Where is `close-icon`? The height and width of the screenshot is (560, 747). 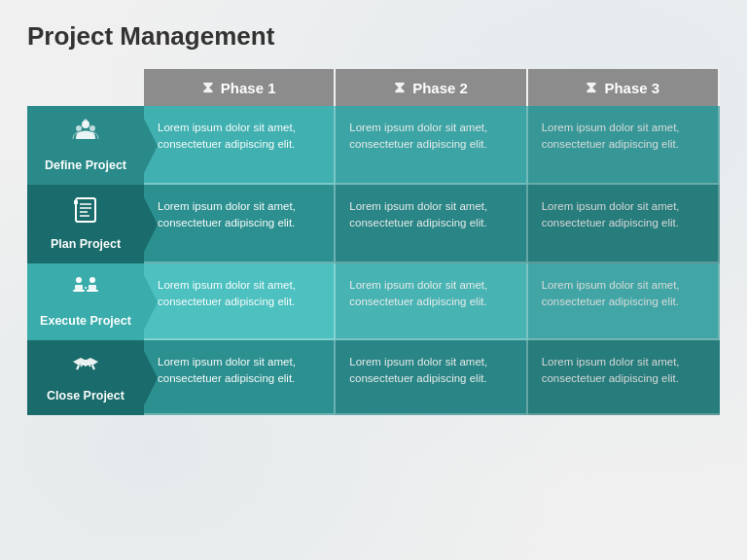
close-icon is located at coordinates (86, 367).